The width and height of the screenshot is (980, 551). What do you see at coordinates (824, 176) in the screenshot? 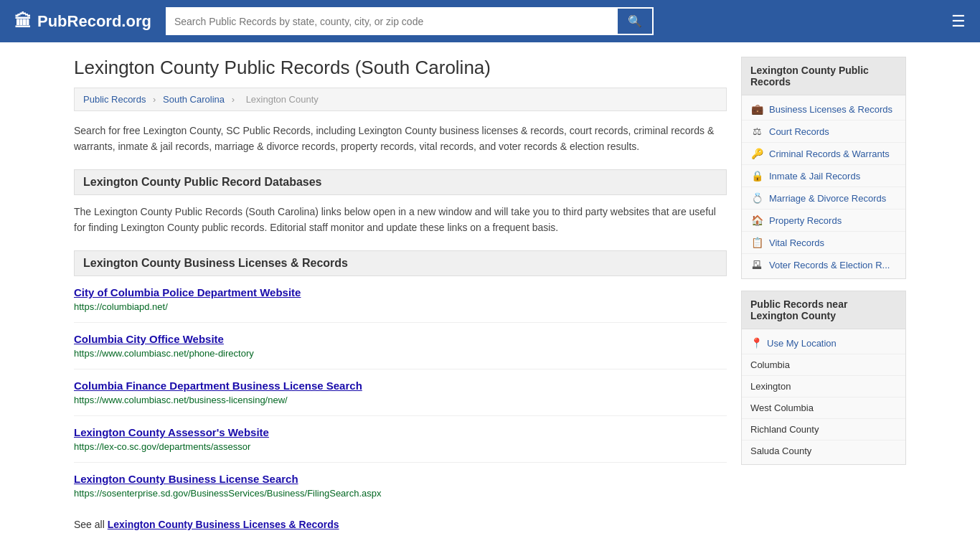
I see `sidebar-item-inmate: 🔒 Inmate & Jail Records` at bounding box center [824, 176].